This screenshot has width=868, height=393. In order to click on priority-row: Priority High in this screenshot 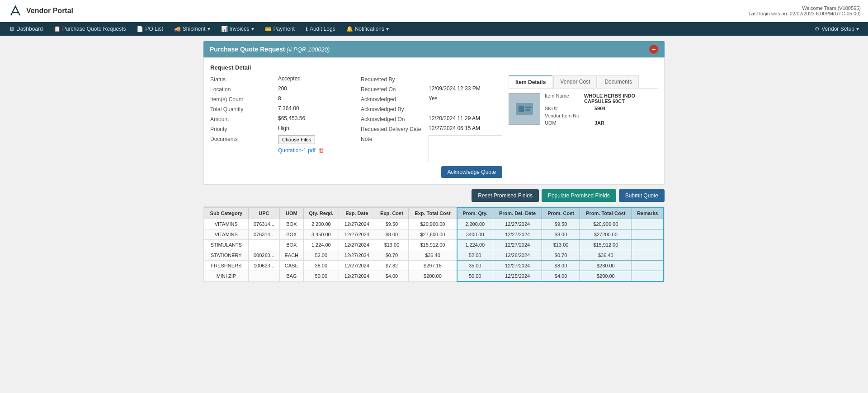, I will do `click(281, 129)`.